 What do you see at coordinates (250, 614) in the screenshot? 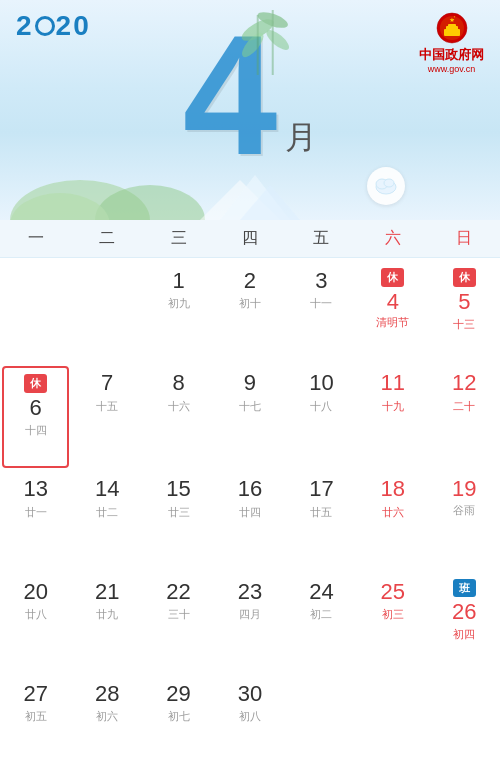
I see `lunar-text: 四月` at bounding box center [250, 614].